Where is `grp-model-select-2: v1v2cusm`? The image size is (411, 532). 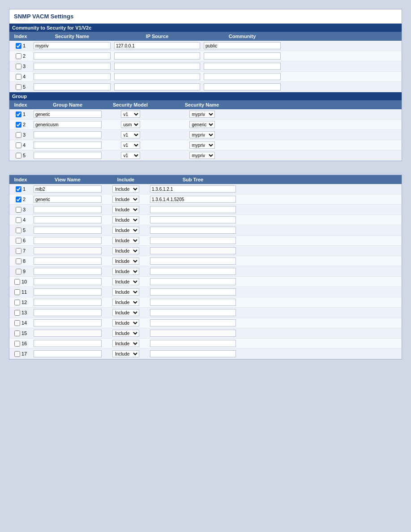
grp-model-select-2: v1v2cusm is located at coordinates (131, 124).